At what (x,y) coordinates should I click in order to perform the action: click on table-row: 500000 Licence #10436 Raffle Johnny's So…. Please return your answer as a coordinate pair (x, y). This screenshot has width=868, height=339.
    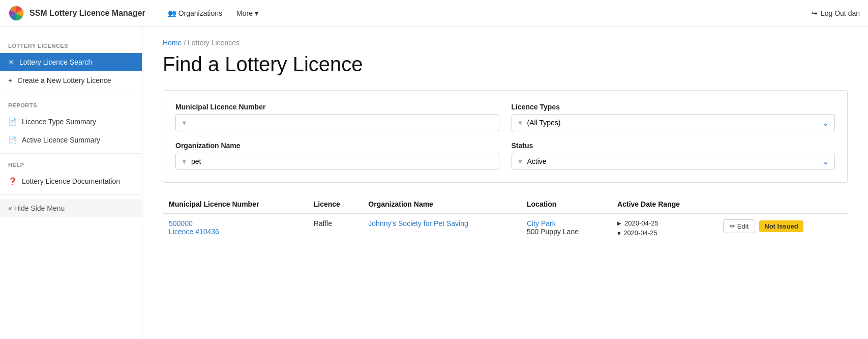
    Looking at the image, I should click on (505, 228).